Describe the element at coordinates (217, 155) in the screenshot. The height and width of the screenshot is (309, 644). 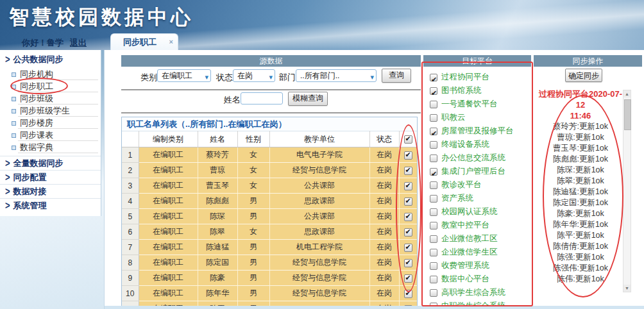
I see `table-cell: 蔡玲芳` at that location.